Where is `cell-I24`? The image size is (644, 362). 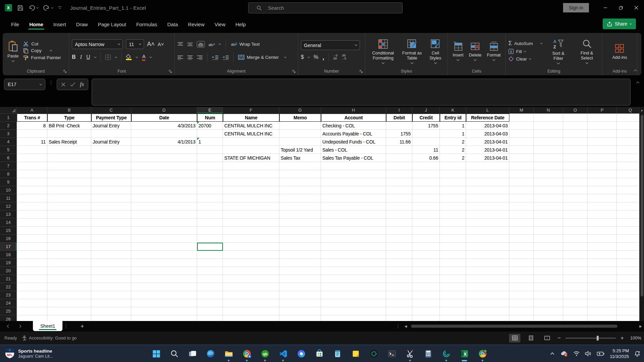 cell-I24 is located at coordinates (399, 303).